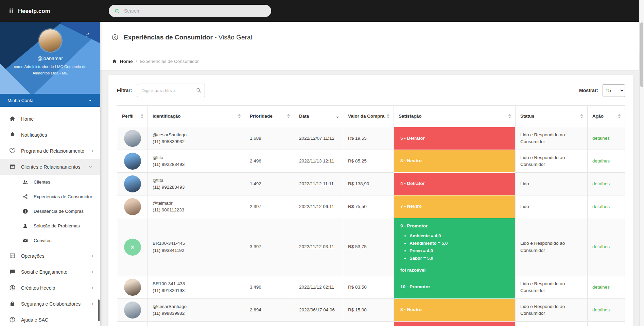  I want to click on cell-data, so click(319, 324).